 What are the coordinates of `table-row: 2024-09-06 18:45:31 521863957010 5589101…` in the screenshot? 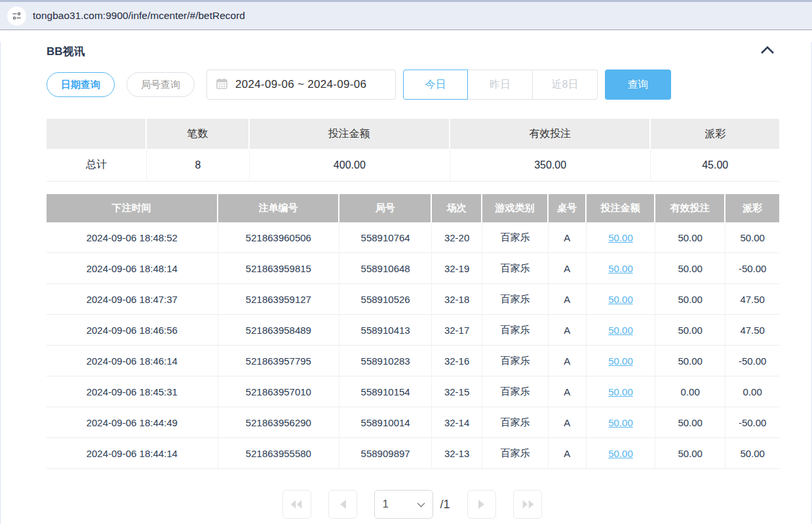 It's located at (413, 392).